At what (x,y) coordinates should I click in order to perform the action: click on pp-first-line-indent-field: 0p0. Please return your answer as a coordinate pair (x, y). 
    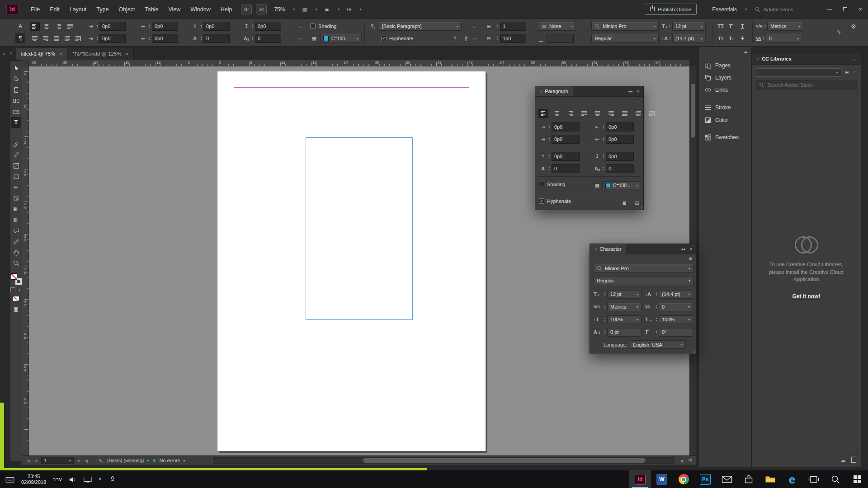
    Looking at the image, I should click on (566, 139).